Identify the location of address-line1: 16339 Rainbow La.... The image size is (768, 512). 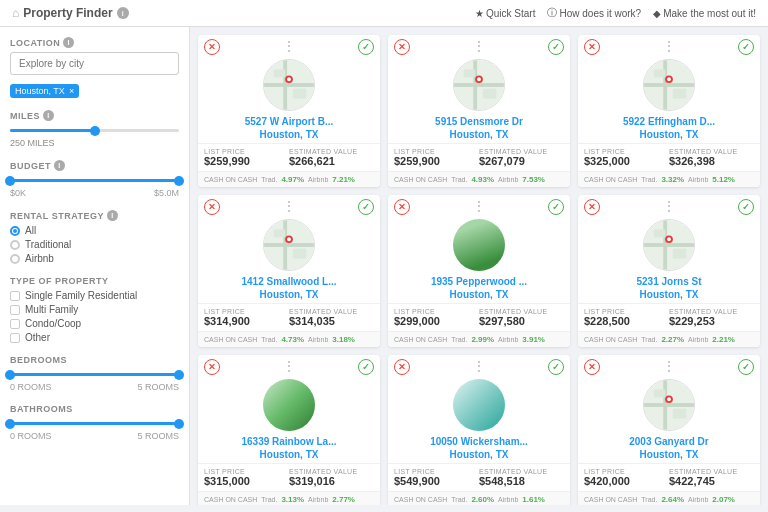
(289, 442).